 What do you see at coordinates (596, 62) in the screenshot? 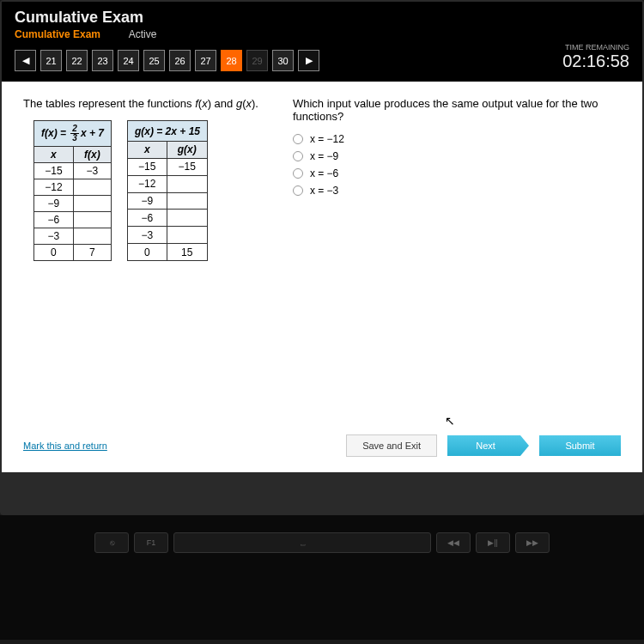
I see `timer-value: 02:16:58` at bounding box center [596, 62].